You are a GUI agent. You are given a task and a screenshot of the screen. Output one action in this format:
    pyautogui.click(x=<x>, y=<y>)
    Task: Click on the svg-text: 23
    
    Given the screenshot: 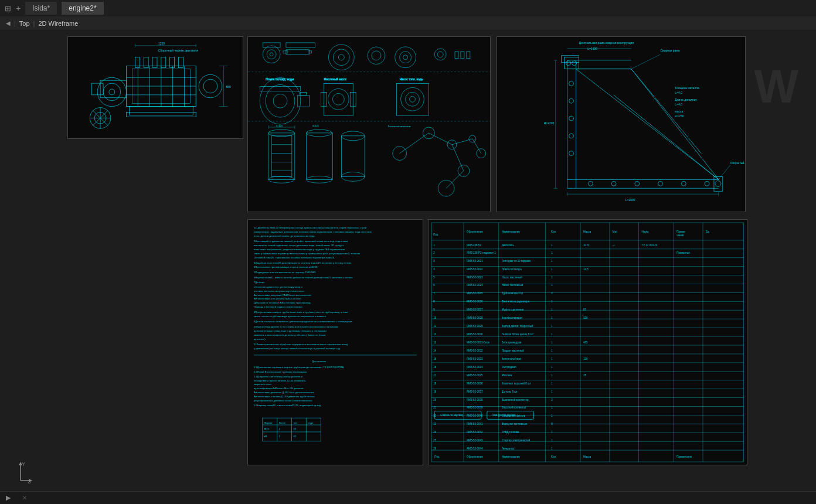 What is the action you would take?
    pyautogui.click(x=435, y=424)
    